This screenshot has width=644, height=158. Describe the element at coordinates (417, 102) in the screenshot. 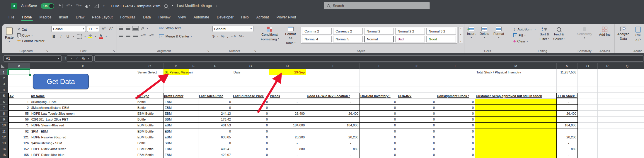

I see `cell-K6: 0` at that location.